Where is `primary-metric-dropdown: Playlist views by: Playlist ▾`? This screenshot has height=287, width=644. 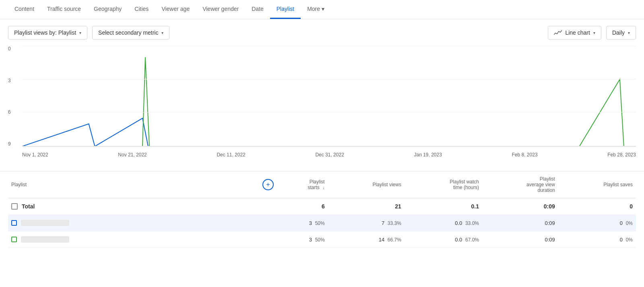 primary-metric-dropdown: Playlist views by: Playlist ▾ is located at coordinates (47, 33).